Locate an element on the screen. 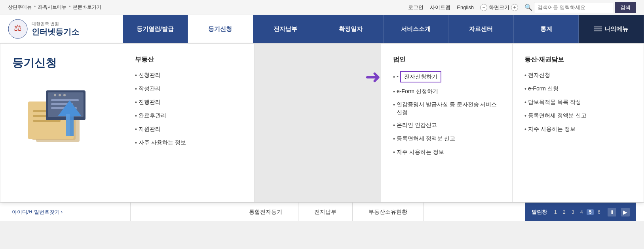 Image resolution: width=644 pixels, height=249 pixels. main-nav: 등기열람/발급 등기신청 전자납부 확정일자 서비스소개 자료센터 통계 나의메… is located at coordinates (383, 29).